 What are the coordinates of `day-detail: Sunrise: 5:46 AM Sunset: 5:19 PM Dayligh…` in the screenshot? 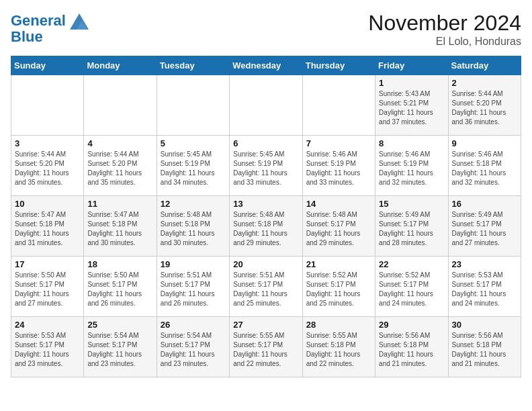 It's located at (411, 169).